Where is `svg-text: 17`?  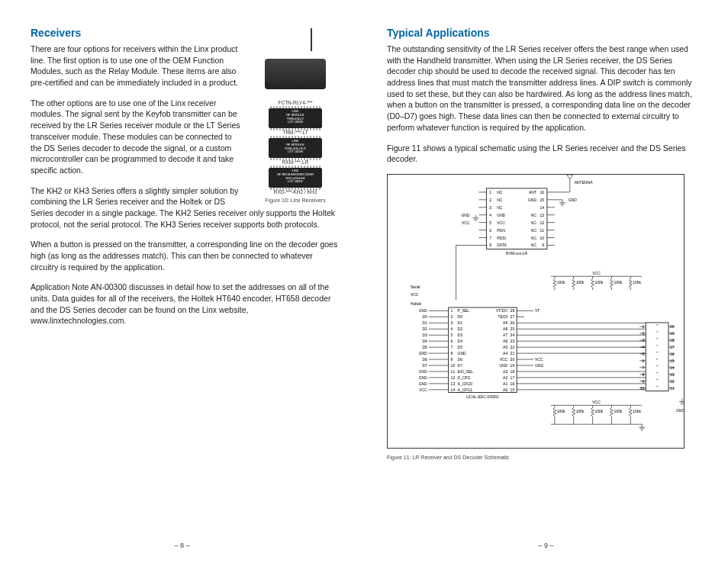 svg-text: 17 is located at coordinates (513, 378).